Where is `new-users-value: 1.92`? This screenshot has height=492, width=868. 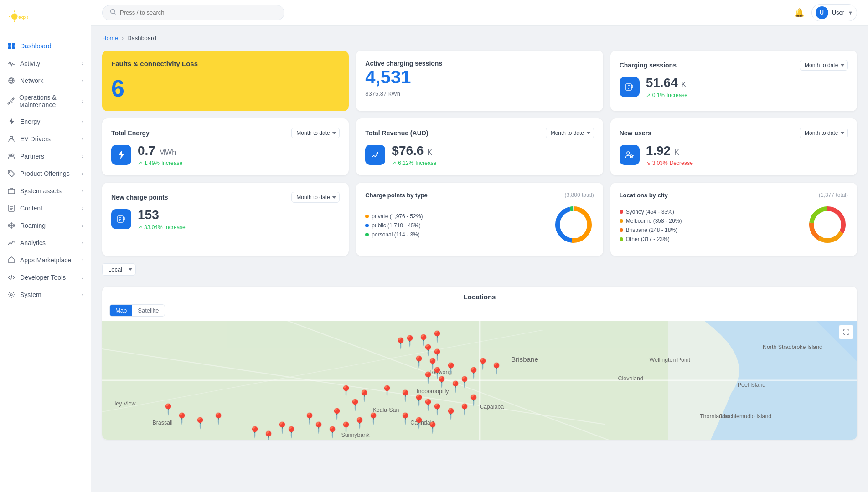 new-users-value: 1.92 is located at coordinates (658, 150).